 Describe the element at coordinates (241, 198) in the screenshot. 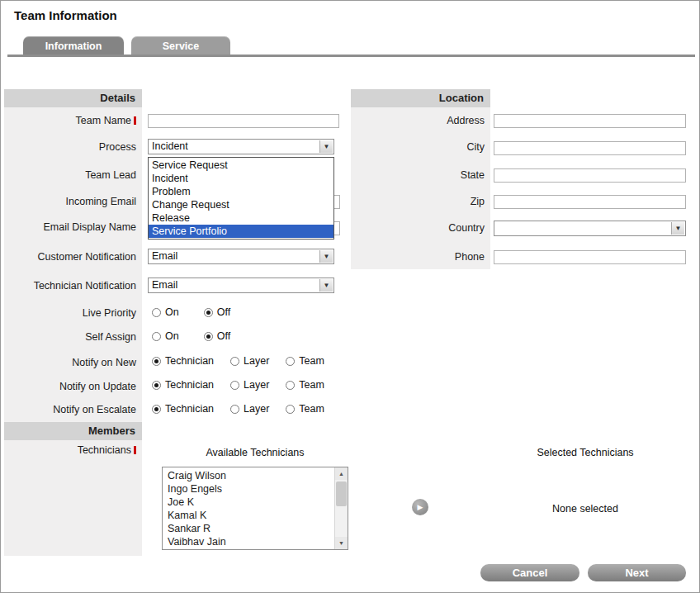

I see `process-dropdown-list: Service Request Incident Problem Change …` at that location.